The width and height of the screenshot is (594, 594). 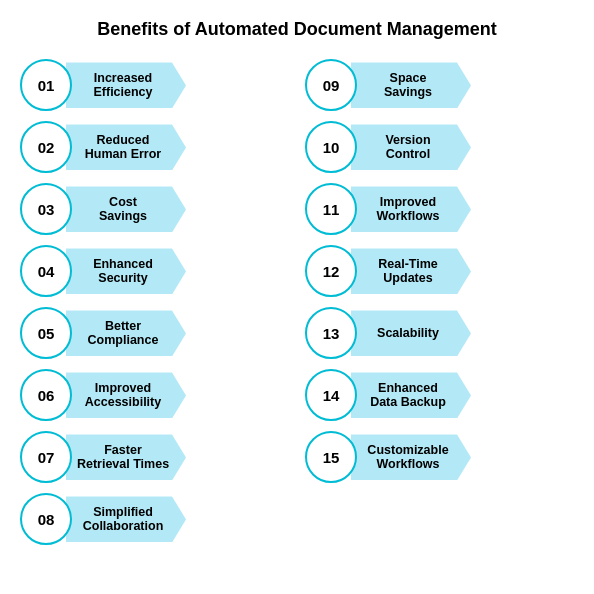 What do you see at coordinates (440, 147) in the screenshot?
I see `benefit-item: 10 VersionControl` at bounding box center [440, 147].